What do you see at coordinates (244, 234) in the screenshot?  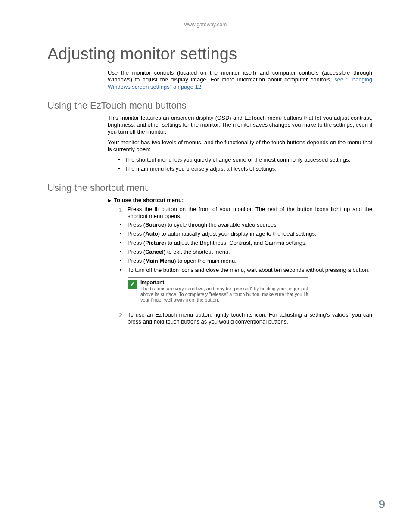 I see `list-item: Press (Auto) to automatically adjust you…` at bounding box center [244, 234].